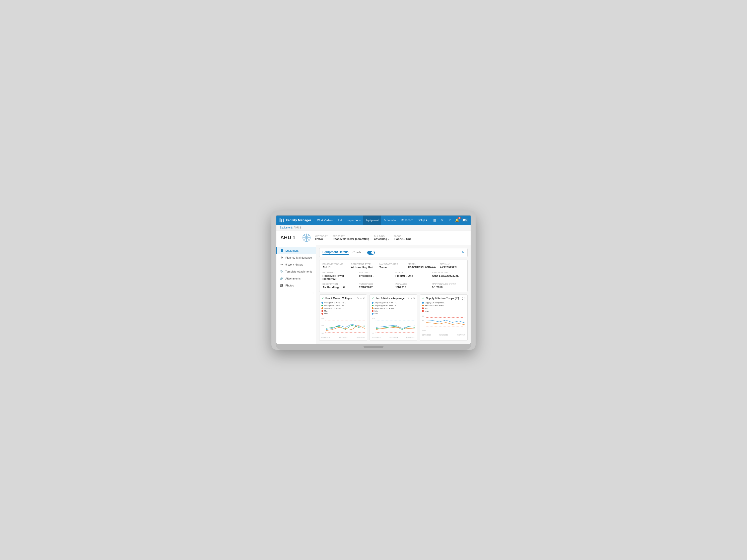  I want to click on sidebar-item-equipment: ☰ Equipment, so click(296, 250).